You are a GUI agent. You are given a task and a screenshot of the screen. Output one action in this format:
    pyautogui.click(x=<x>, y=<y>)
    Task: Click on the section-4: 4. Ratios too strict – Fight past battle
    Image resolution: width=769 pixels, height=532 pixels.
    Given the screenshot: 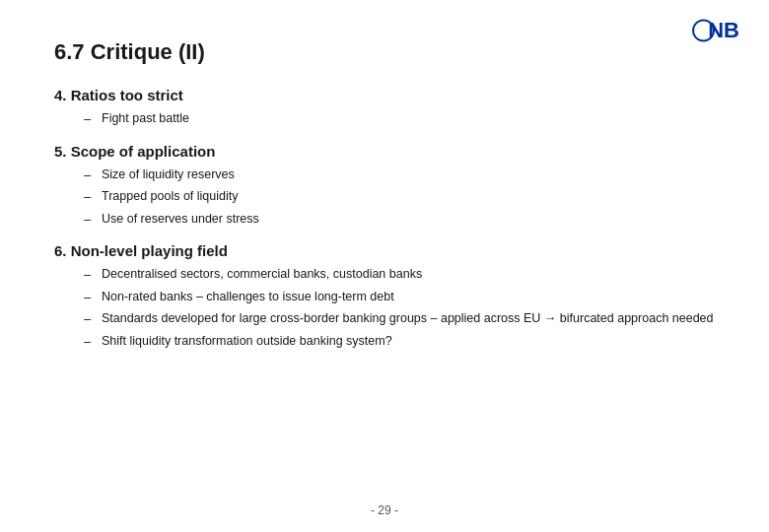 What is the action you would take?
    pyautogui.click(x=384, y=108)
    